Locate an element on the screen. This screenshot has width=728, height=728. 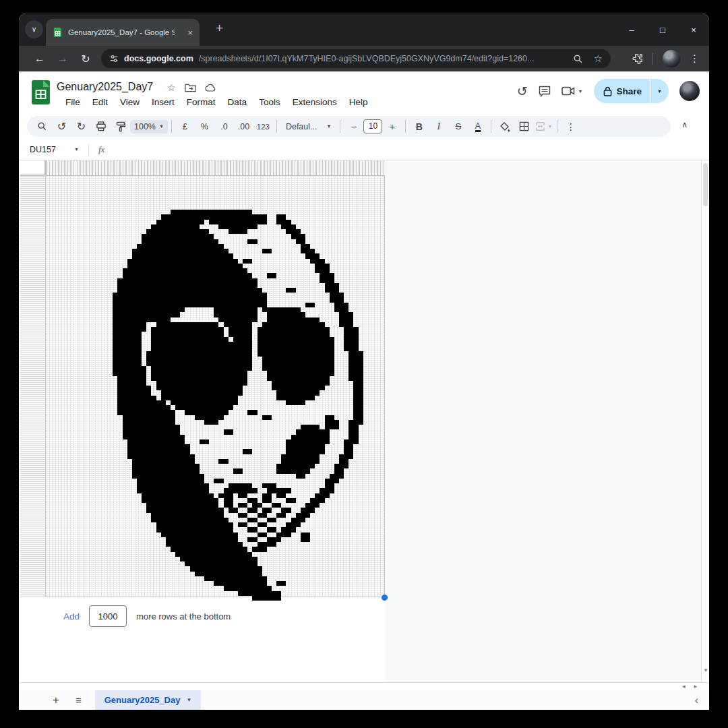
site-info-icon is located at coordinates (114, 59).